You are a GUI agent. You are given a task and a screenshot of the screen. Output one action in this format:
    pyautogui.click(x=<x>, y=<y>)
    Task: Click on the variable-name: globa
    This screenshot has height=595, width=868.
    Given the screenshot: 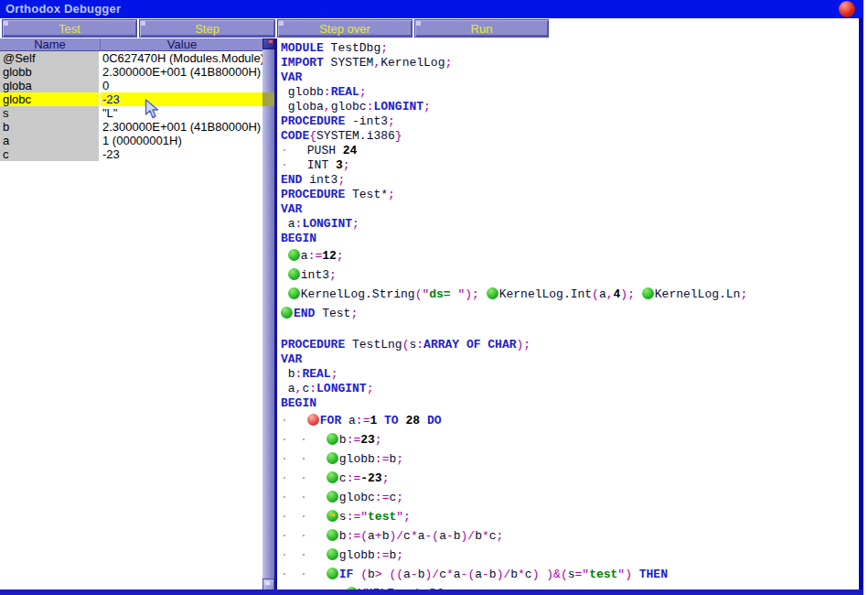 What is the action you would take?
    pyautogui.click(x=49, y=86)
    